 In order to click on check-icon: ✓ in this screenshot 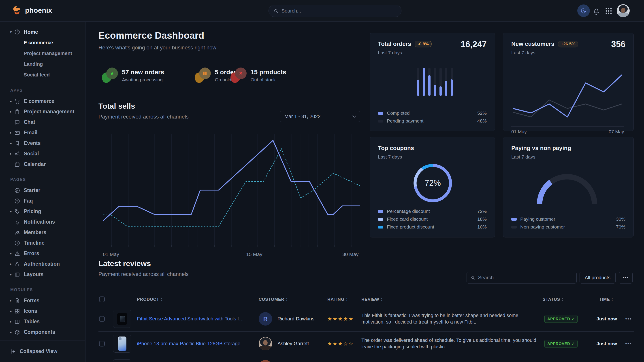, I will do `click(573, 319)`.